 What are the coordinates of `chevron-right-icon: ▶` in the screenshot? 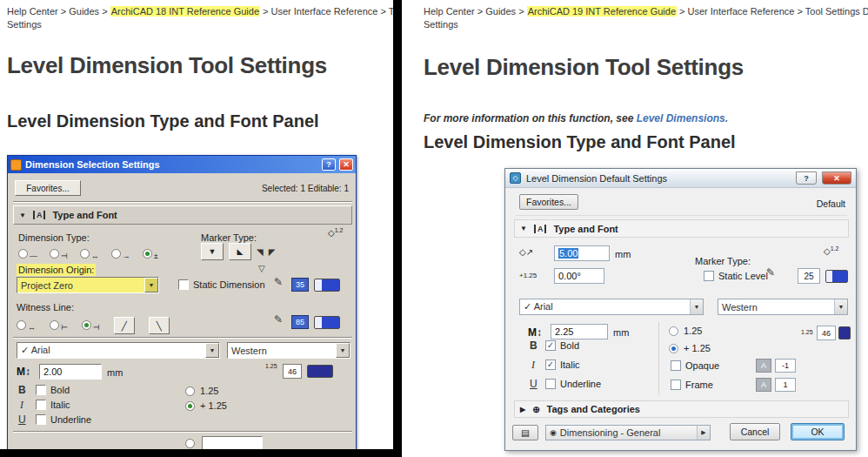 It's located at (703, 433).